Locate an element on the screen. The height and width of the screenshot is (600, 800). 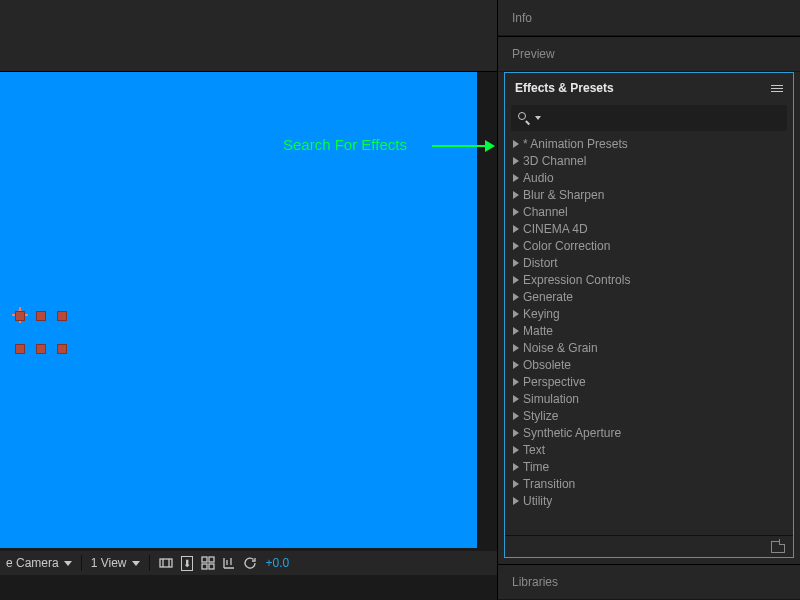
effects-category: Expression Controls is located at coordinates (649, 280).